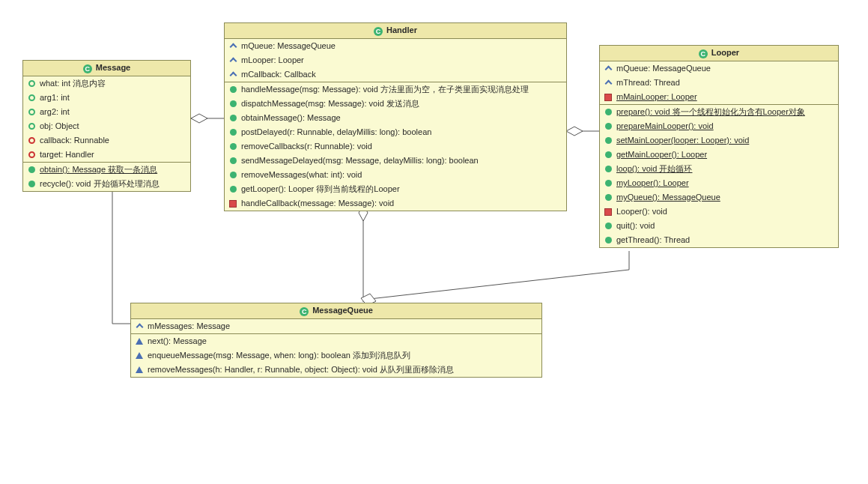 The height and width of the screenshot is (484, 868). Describe the element at coordinates (106, 84) in the screenshot. I see `attr-row: what: int 消息内容` at that location.